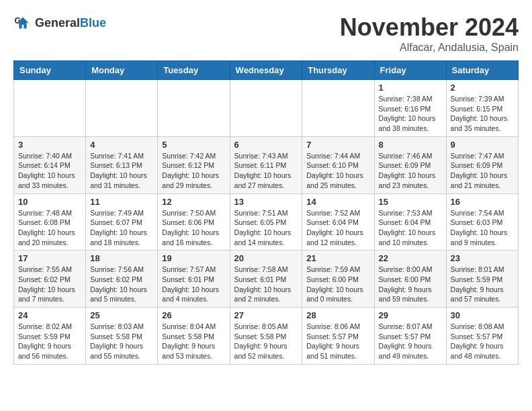 The image size is (532, 411). Describe the element at coordinates (410, 171) in the screenshot. I see `day-info: Sunrise: 7:46 AM Sunset: 6:09 PM Dayligh…` at that location.